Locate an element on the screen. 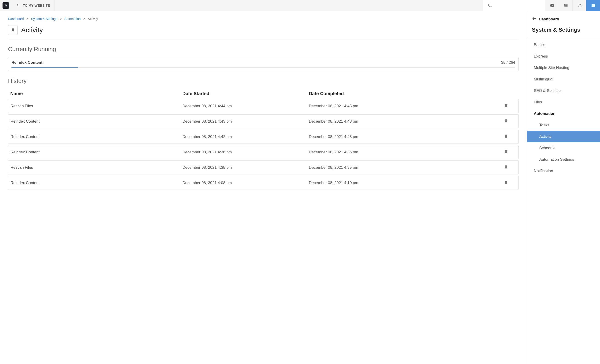 This screenshot has height=364, width=600. history-row-started: December 08, 2021 4:44 pm is located at coordinates (246, 106).